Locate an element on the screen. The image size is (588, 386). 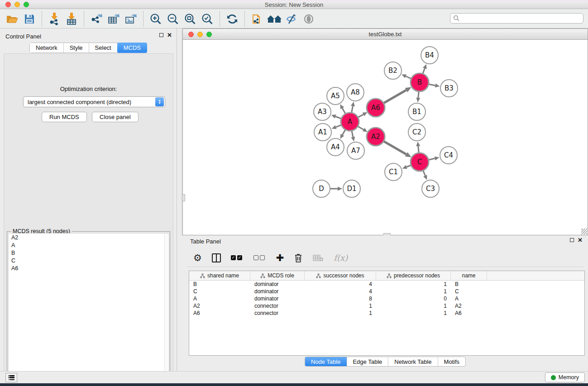
column-header-MCDS-role: MCDS role is located at coordinates (277, 276).